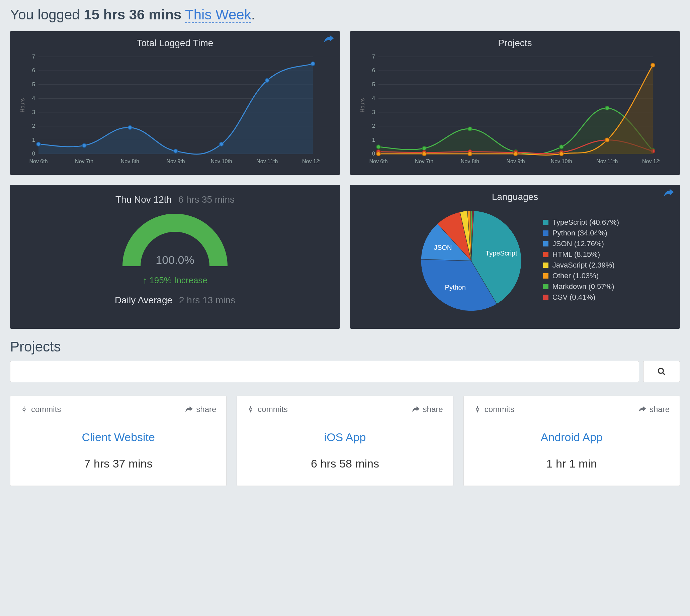 The height and width of the screenshot is (616, 690). I want to click on search-icon, so click(662, 372).